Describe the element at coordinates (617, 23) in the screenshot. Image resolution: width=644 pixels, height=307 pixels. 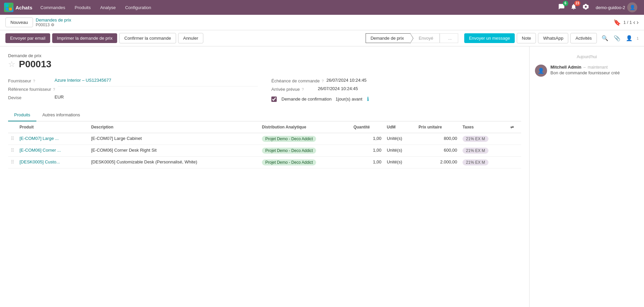
I see `bookmark-icon: 🔖` at that location.